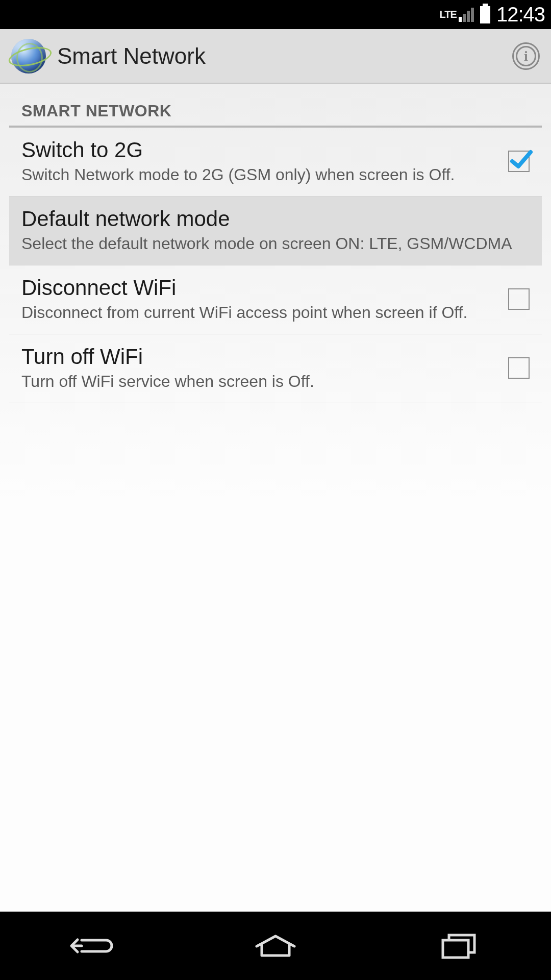 This screenshot has height=980, width=551. What do you see at coordinates (276, 57) in the screenshot?
I see `action-bar: Smart Network i` at bounding box center [276, 57].